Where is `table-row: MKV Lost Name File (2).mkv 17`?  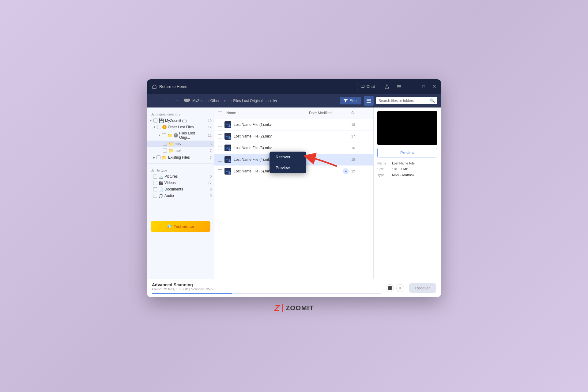 table-row: MKV Lost Name File (2).mkv 17 is located at coordinates (294, 137).